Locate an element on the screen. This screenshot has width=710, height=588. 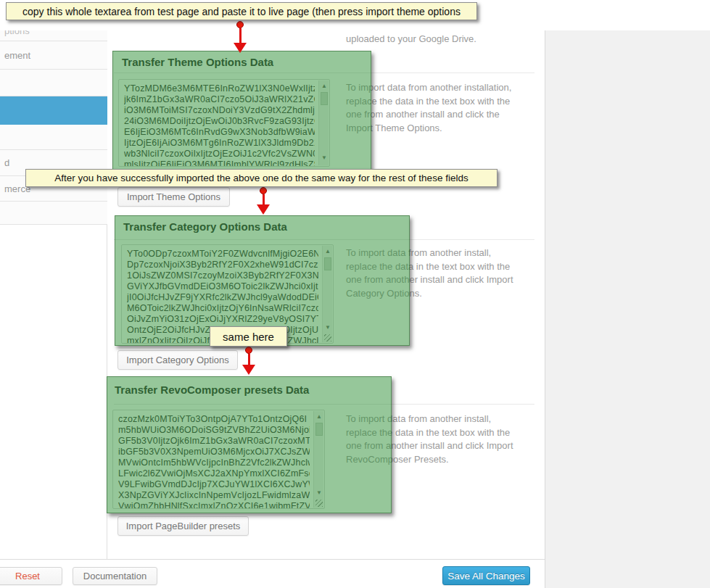
revocomposer-textarea: czozMzk0MToiYTo3OntpOjA7YTo1OntzOjQ6I m5… is located at coordinates (219, 460).